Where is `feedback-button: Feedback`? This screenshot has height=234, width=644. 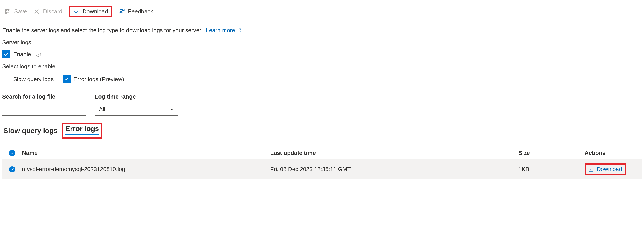 feedback-button: Feedback is located at coordinates (136, 12).